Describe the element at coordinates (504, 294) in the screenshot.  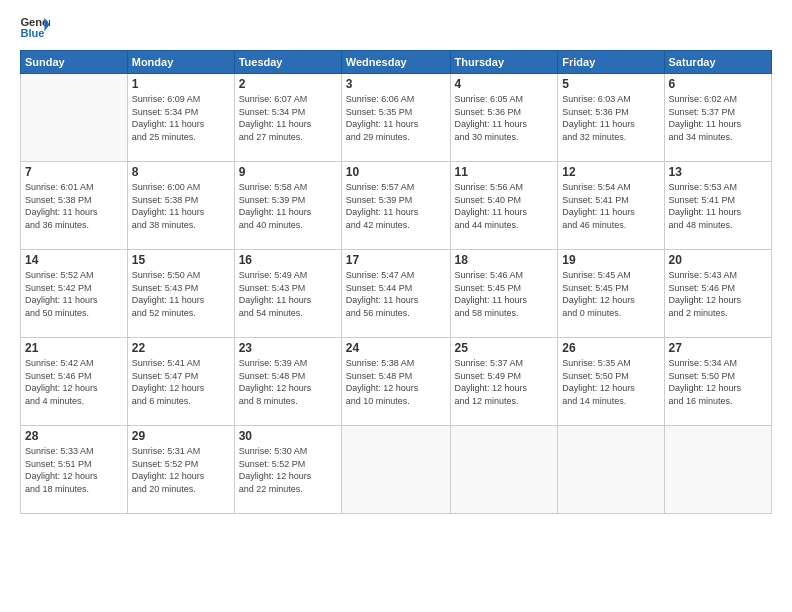
I see `calendar-cell: 18Sunrise: 5:46 AM Sunset: 5:45 PM Dayli…` at that location.